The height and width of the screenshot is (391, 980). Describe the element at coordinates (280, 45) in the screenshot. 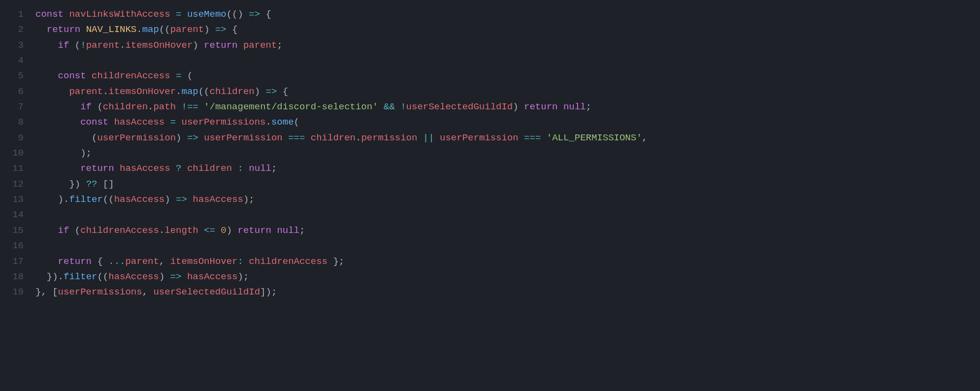

I see `token-punc: ;` at that location.